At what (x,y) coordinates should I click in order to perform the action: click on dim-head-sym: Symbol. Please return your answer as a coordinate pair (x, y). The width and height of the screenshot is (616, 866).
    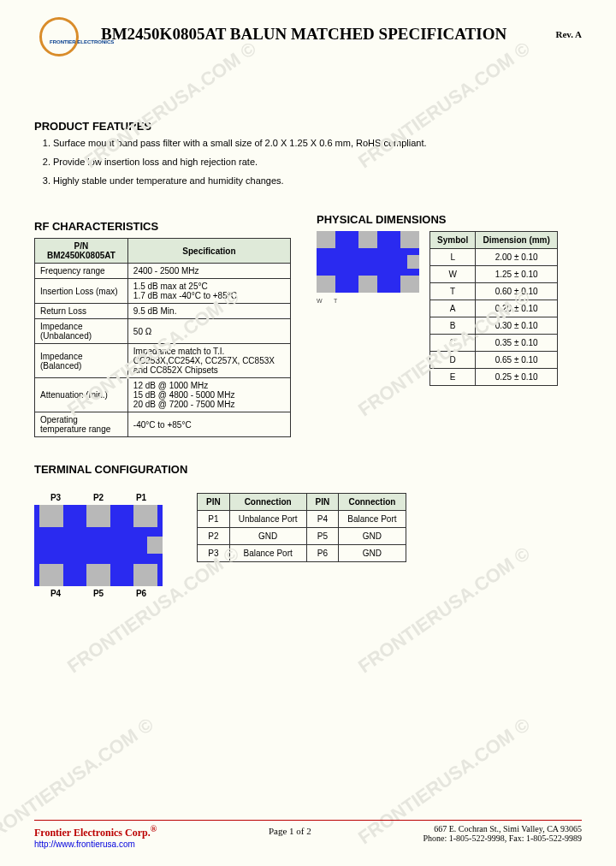
    Looking at the image, I should click on (453, 240).